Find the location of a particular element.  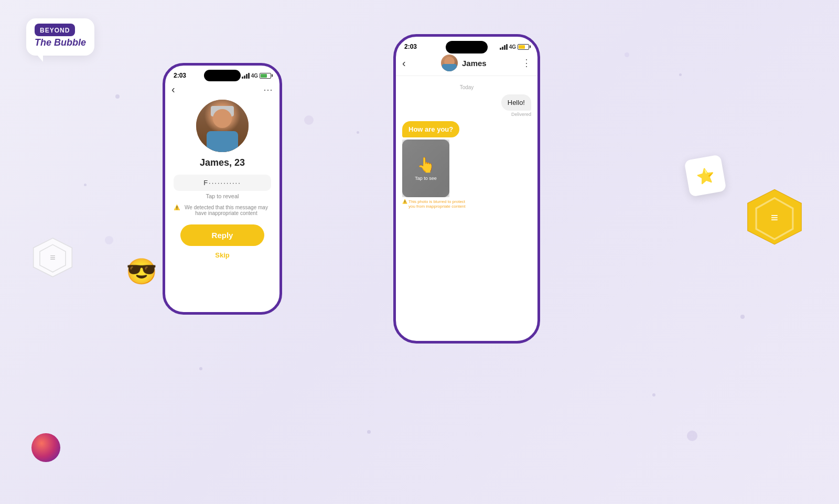

photo-warning: ⚠️ This photo is blurred to protect you … is located at coordinates (436, 204).